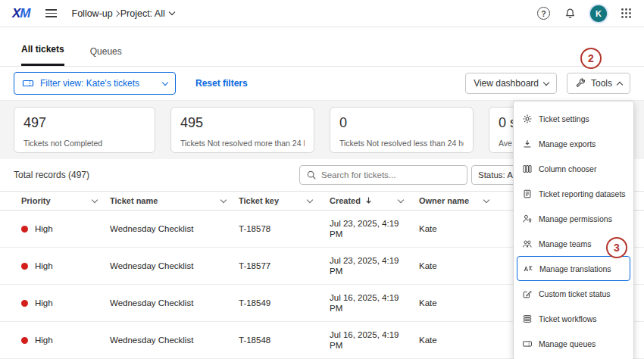  I want to click on tab-queues: Queues, so click(106, 56).